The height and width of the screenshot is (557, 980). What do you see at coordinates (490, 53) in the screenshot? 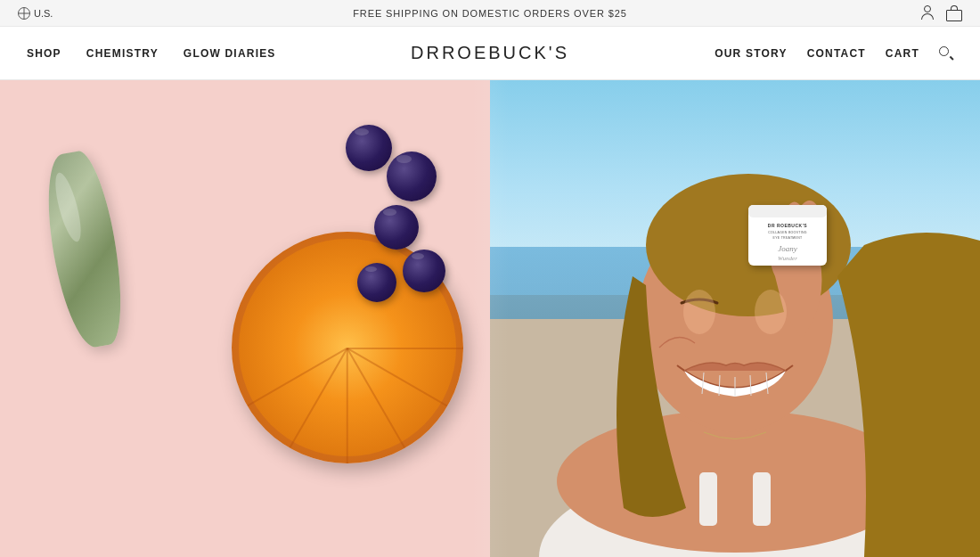
I see `main-header: SHOP CHEMISTRY GLOW DIARIES DRROEBUCK'S …` at bounding box center [490, 53].